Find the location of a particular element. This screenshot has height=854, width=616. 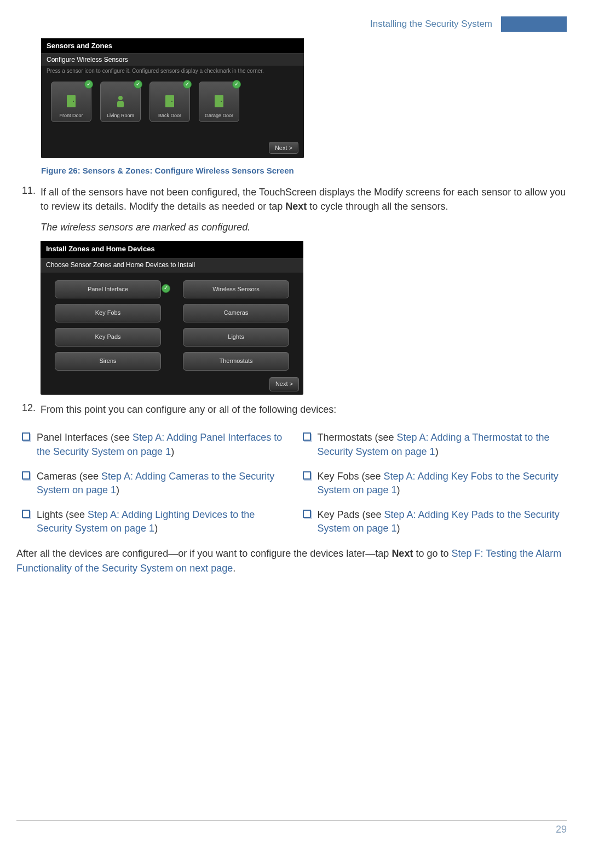

after-c: to go to is located at coordinates (432, 553).